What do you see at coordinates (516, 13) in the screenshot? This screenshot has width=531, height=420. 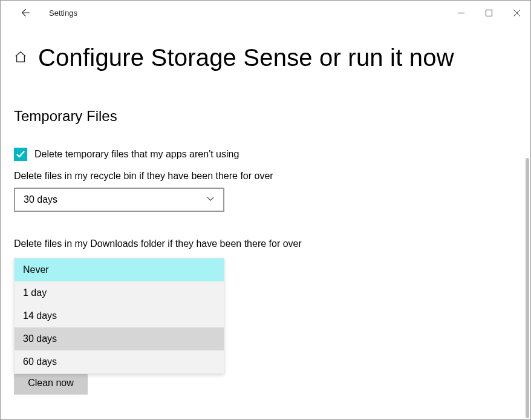 I see `close-icon` at bounding box center [516, 13].